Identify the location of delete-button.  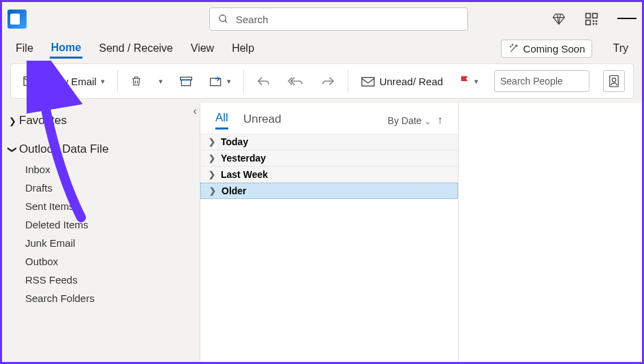
(136, 81).